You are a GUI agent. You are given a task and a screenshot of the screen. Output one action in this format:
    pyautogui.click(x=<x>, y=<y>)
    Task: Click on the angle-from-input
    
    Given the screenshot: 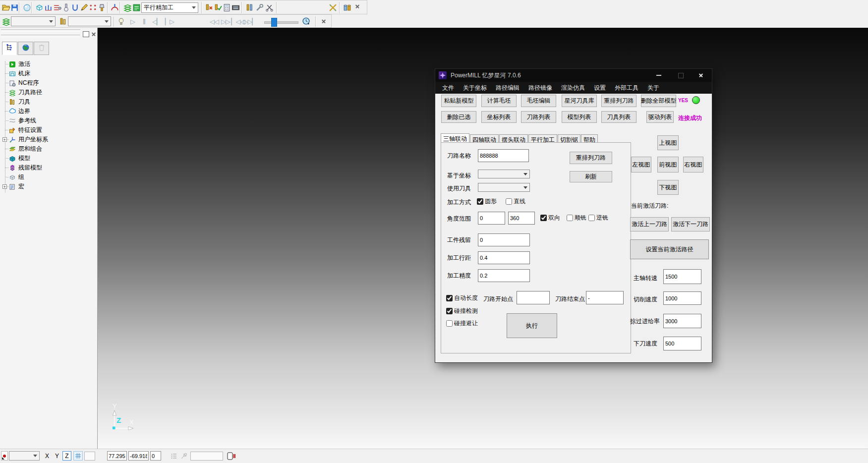 What is the action you would take?
    pyautogui.click(x=492, y=218)
    